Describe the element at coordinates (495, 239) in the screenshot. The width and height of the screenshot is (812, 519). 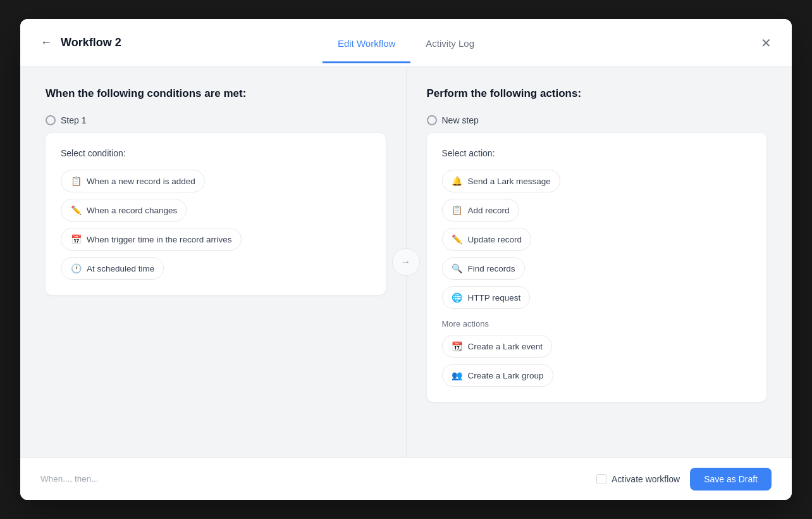
I see `update-record-label: Update record` at that location.